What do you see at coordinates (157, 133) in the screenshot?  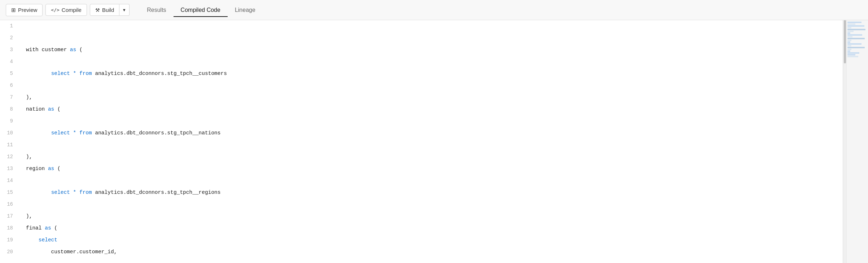 I see `code-token: analytics.dbt_dconnors.stg_tpch__nations` at bounding box center [157, 133].